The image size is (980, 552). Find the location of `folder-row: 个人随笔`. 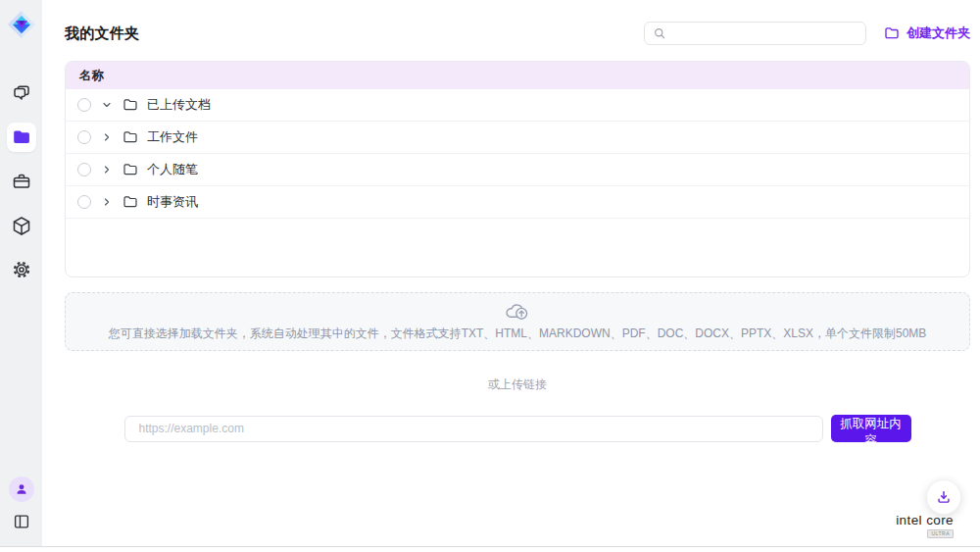

folder-row: 个人随笔 is located at coordinates (517, 171).